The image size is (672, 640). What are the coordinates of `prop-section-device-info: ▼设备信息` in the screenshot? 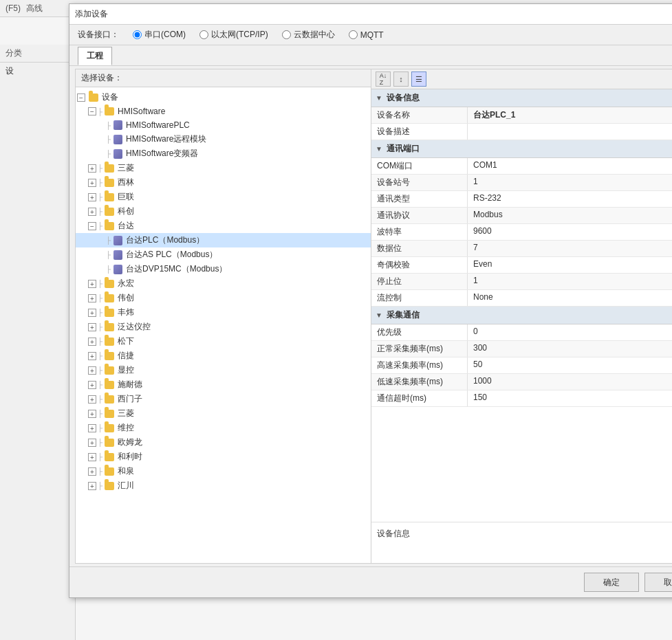 It's located at (521, 98).